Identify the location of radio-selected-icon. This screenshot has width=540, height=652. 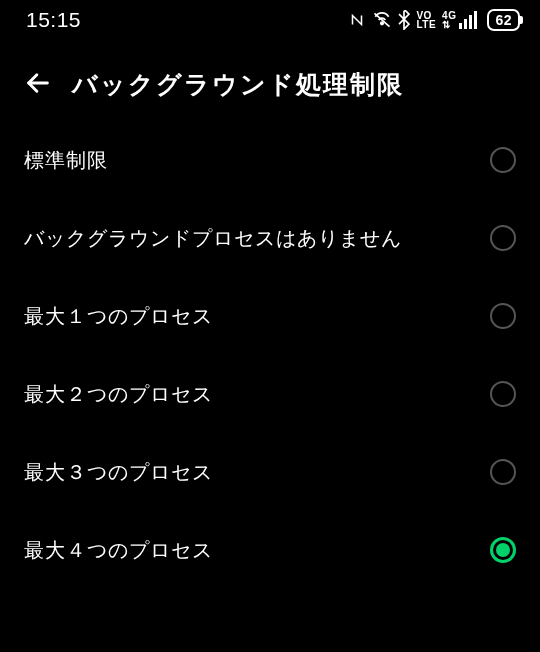
(503, 550).